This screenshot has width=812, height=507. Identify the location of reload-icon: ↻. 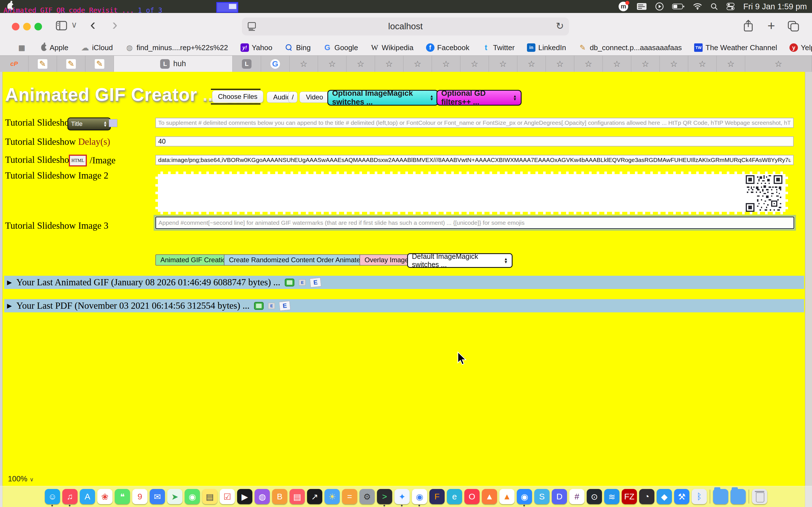
(560, 26).